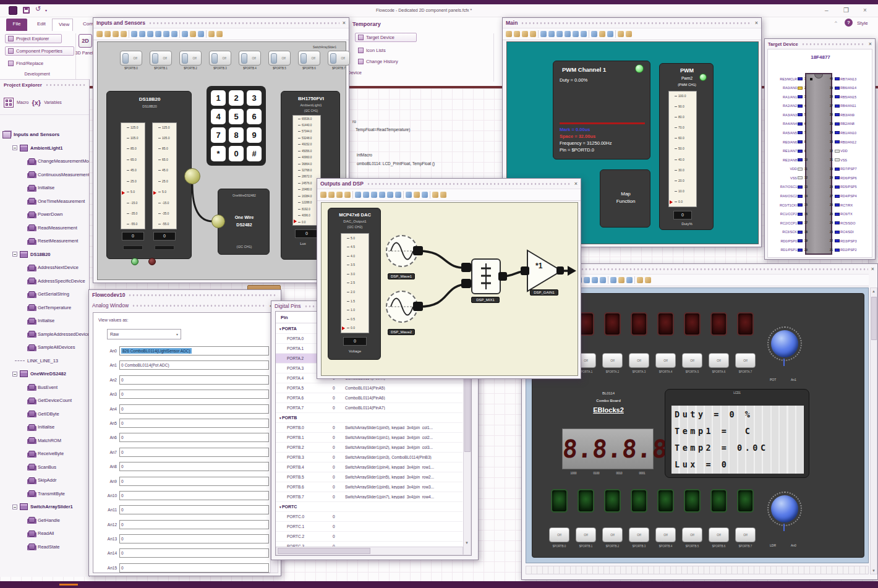 The image size is (878, 588). Describe the element at coordinates (254, 98) in the screenshot. I see `keypad-key: 3` at that location.